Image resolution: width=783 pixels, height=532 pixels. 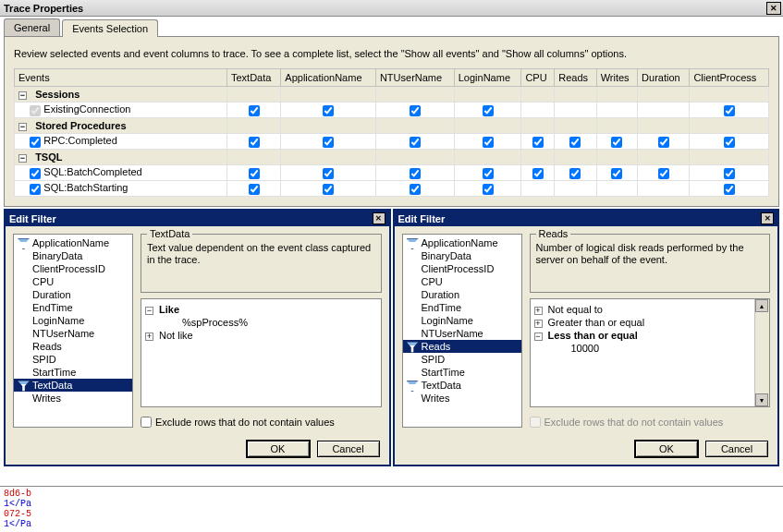 What do you see at coordinates (121, 126) in the screenshot?
I see `category-row: − Stored Procedures` at bounding box center [121, 126].